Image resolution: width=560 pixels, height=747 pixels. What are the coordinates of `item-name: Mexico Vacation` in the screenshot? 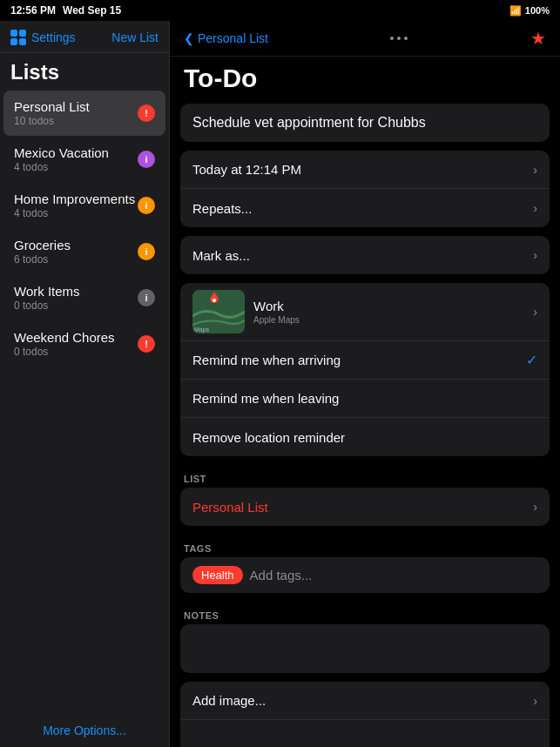 It's located at (76, 153).